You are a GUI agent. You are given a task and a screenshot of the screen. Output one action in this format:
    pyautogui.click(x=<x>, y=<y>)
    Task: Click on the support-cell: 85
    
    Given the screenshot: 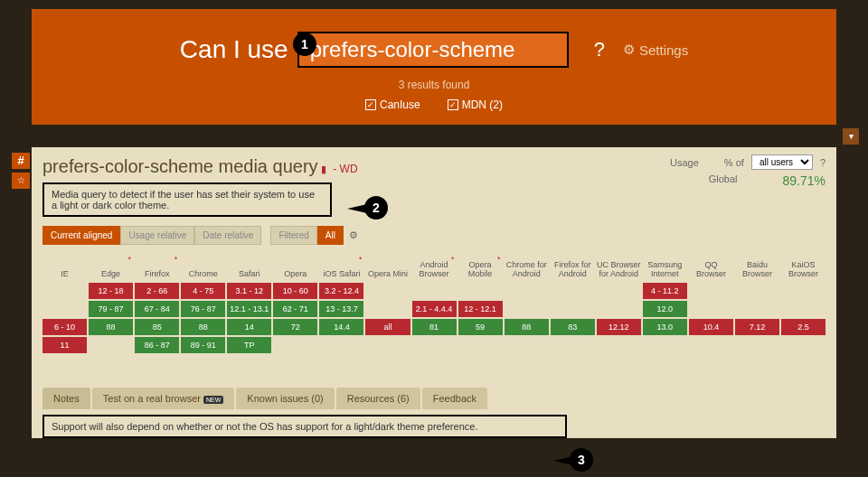 What is the action you would take?
    pyautogui.click(x=157, y=327)
    